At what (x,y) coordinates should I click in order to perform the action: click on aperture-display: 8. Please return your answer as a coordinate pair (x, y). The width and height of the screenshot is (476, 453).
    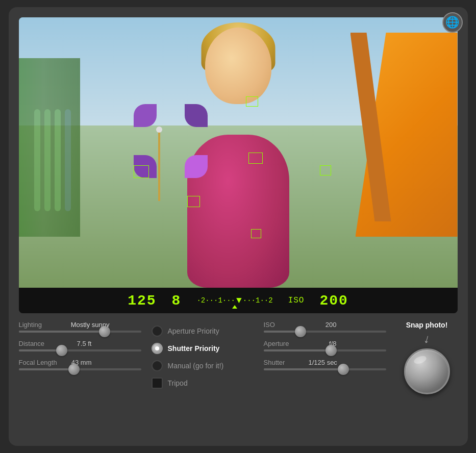
    Looking at the image, I should click on (177, 301).